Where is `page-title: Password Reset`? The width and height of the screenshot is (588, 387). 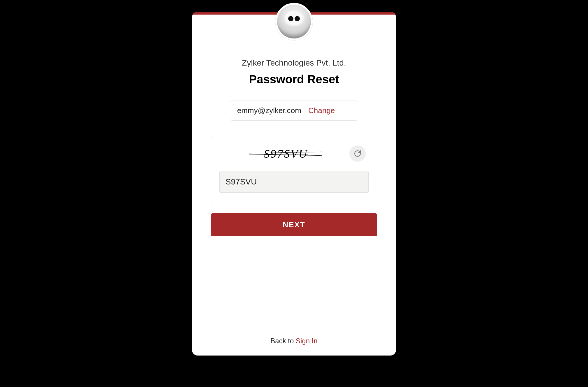 page-title: Password Reset is located at coordinates (294, 79).